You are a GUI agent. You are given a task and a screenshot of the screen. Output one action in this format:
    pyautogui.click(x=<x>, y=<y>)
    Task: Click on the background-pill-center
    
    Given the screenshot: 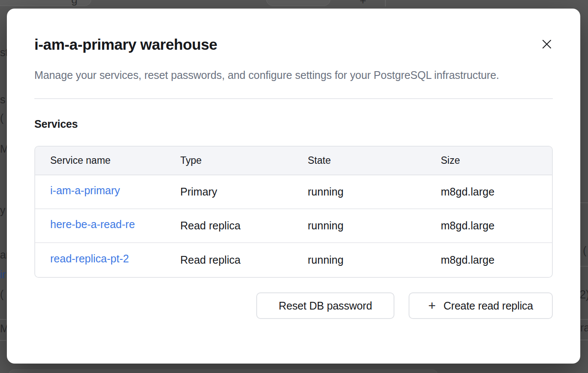 What is the action you would take?
    pyautogui.click(x=298, y=3)
    